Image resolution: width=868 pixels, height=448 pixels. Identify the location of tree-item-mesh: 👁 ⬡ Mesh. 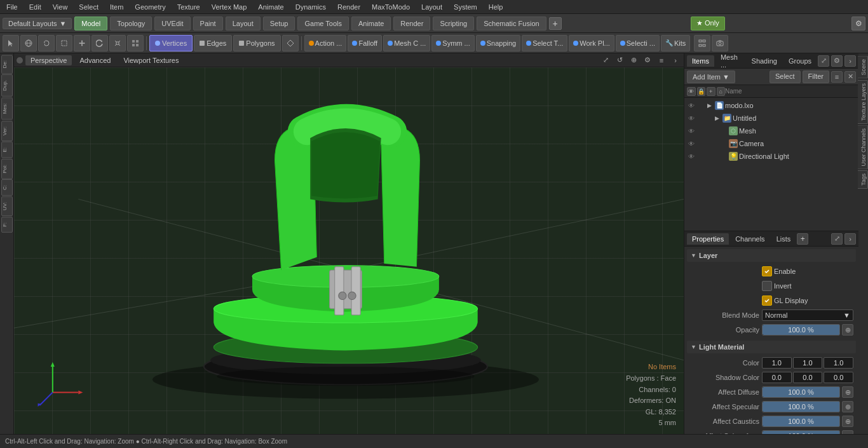
(771, 131).